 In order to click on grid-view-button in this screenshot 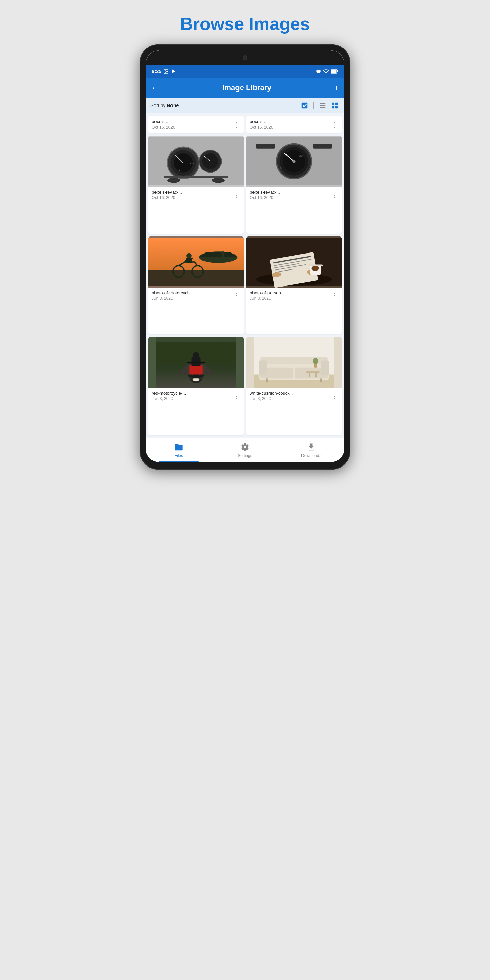, I will do `click(335, 106)`.